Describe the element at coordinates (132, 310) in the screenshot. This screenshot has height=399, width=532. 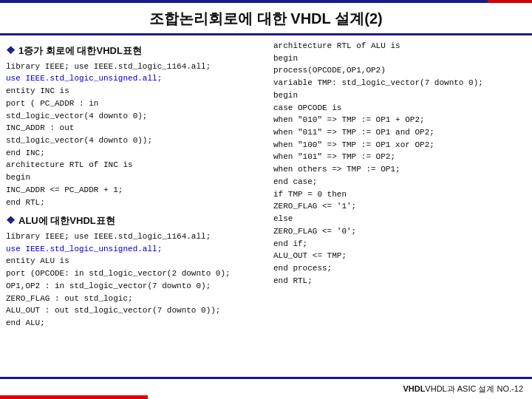
I see `code-line: ALU_OUT : out std_logic_vector(7 downto …` at that location.